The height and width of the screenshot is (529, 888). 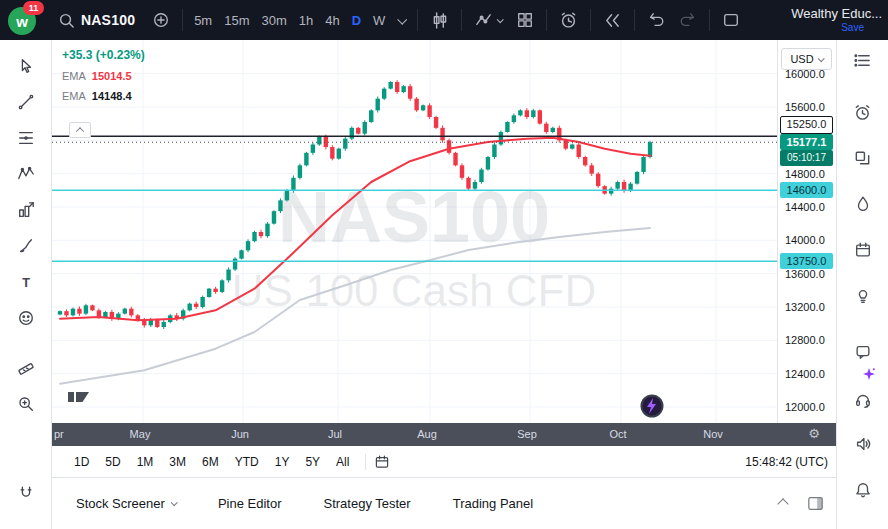 I want to click on symbol-search-button: NAS100, so click(x=96, y=20).